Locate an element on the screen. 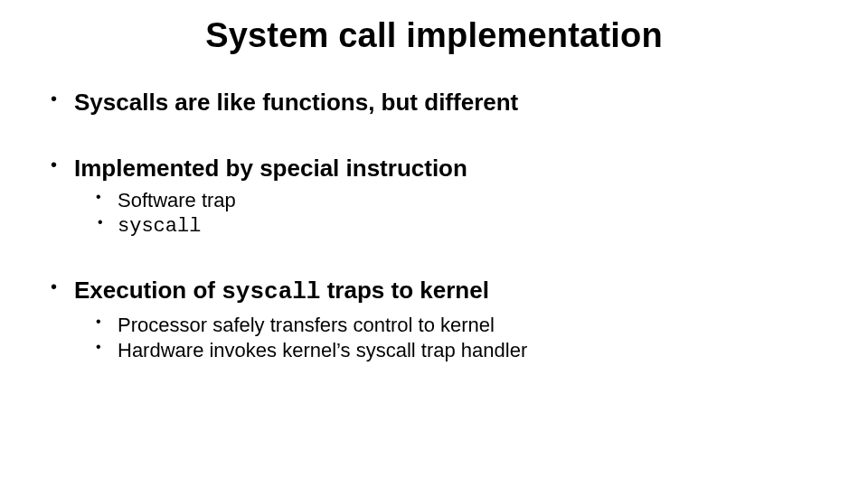  bullet-2-sub-1: Software trap is located at coordinates (457, 201).